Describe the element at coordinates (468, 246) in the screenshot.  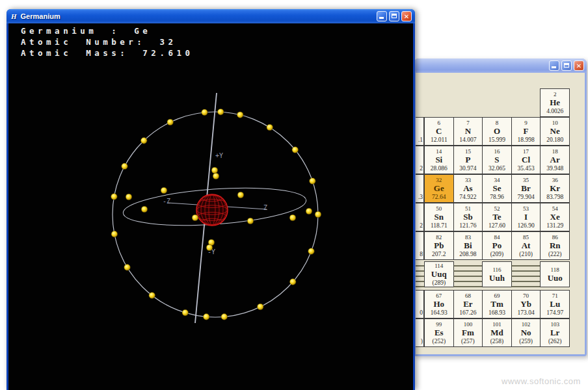
I see `element-cell-Bi: 83Bi208.98` at that location.